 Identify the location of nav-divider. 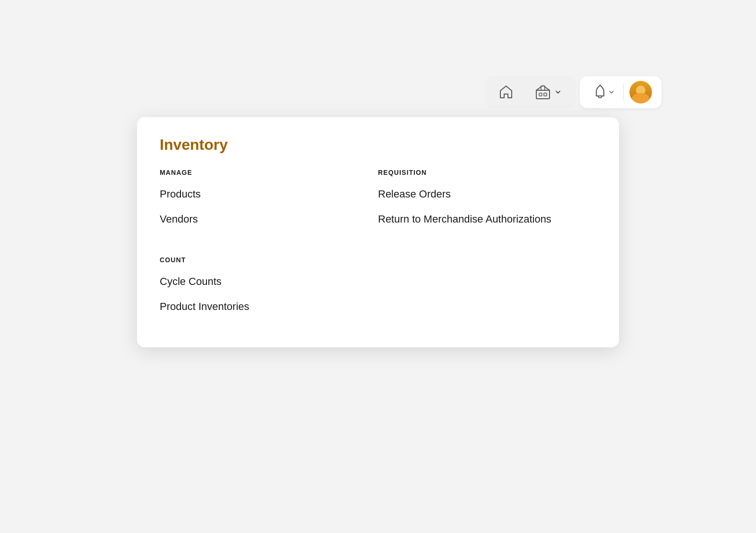
(624, 92).